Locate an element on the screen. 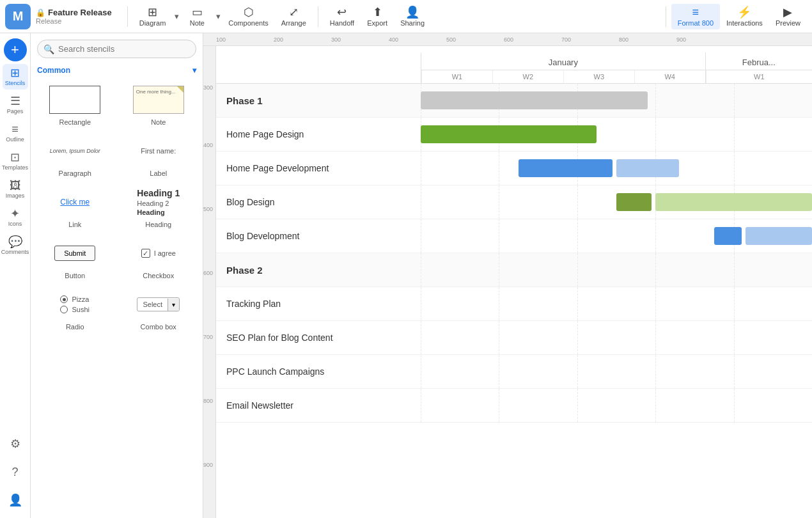 This screenshot has width=812, height=518. stencil-heading: Heading 1 Heading 2 Heading Heading is located at coordinates (159, 207).